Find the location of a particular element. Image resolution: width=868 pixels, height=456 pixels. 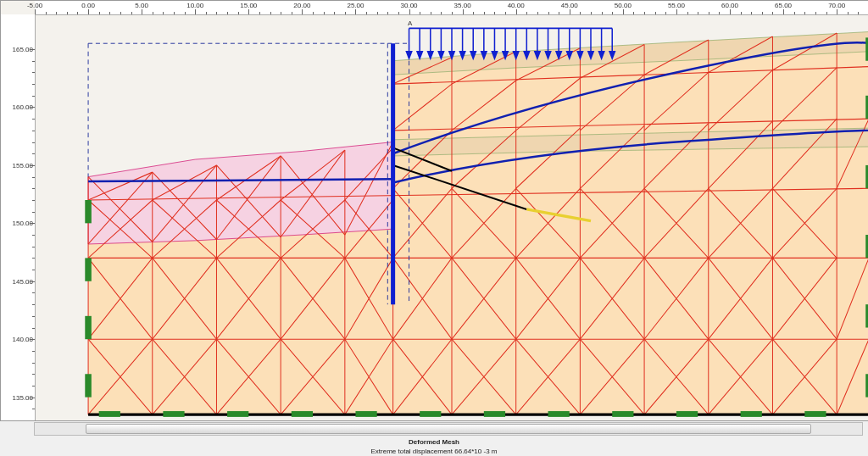

x-tick-label: 50.00 is located at coordinates (623, 5).